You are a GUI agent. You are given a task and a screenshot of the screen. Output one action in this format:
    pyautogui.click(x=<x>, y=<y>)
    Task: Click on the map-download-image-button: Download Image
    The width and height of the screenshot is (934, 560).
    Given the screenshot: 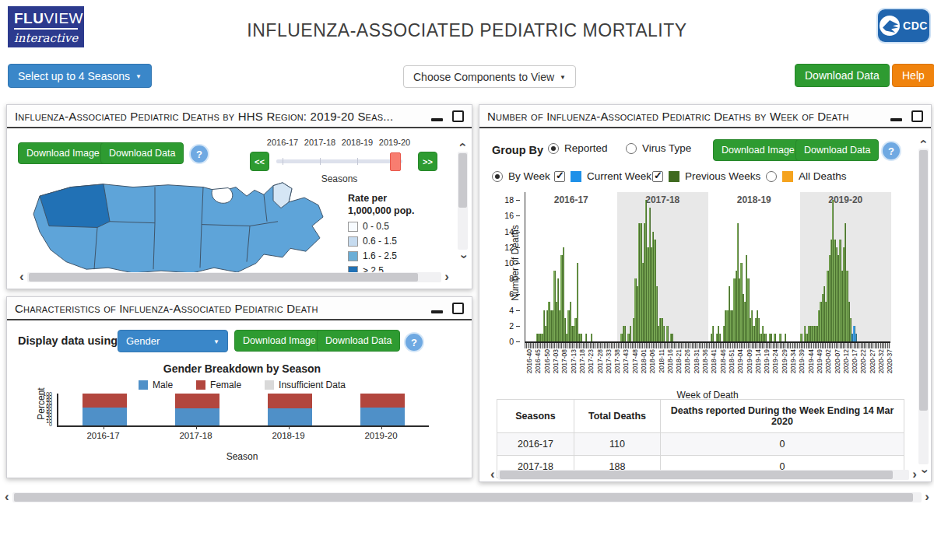 What is the action you would take?
    pyautogui.click(x=63, y=153)
    